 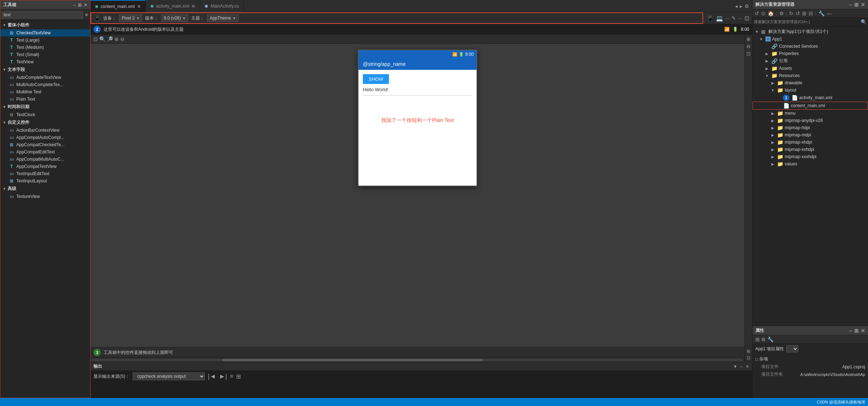 I want to click on tree-solution-root: ▼ ⊞ 解决方案'App1'(1个项目/共1个), so click(x=810, y=32).